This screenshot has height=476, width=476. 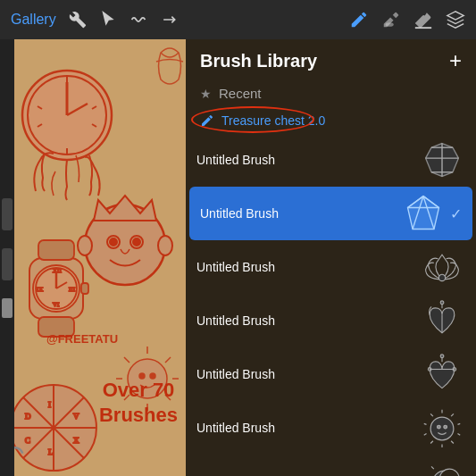 What do you see at coordinates (330, 321) in the screenshot?
I see `brush-item-4: Untitled Brush` at bounding box center [330, 321].